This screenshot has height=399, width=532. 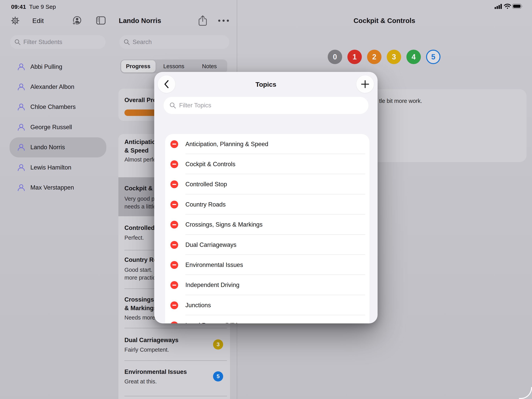 What do you see at coordinates (212, 285) in the screenshot?
I see `modal-topic-label: Independent Driving` at bounding box center [212, 285].